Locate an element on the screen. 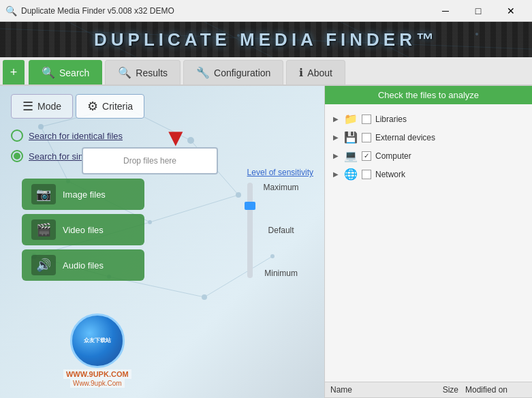  mode-criteria-tabs: ☰ Mode ⚙ Criteria is located at coordinates (162, 105).